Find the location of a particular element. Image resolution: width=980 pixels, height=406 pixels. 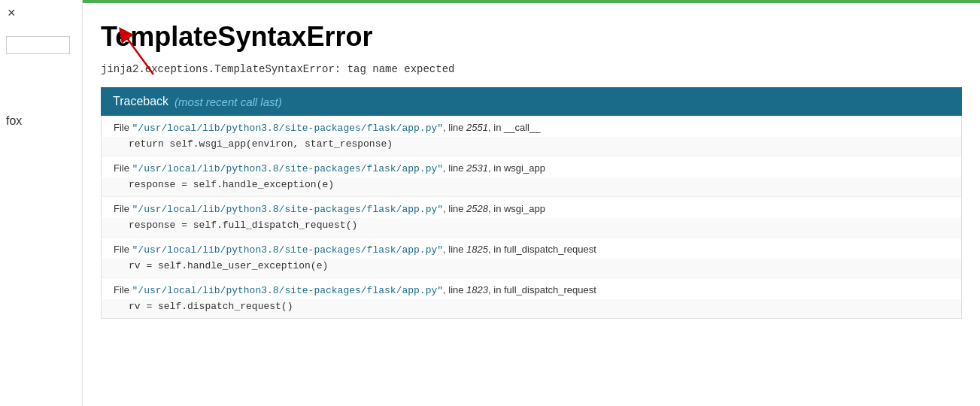

trace-code: response = self.full_dispatch_request() is located at coordinates (531, 227).